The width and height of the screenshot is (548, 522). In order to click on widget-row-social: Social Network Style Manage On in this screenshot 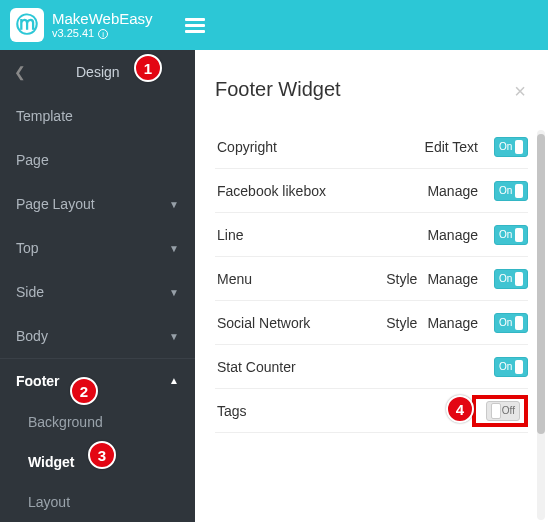, I will do `click(372, 323)`.